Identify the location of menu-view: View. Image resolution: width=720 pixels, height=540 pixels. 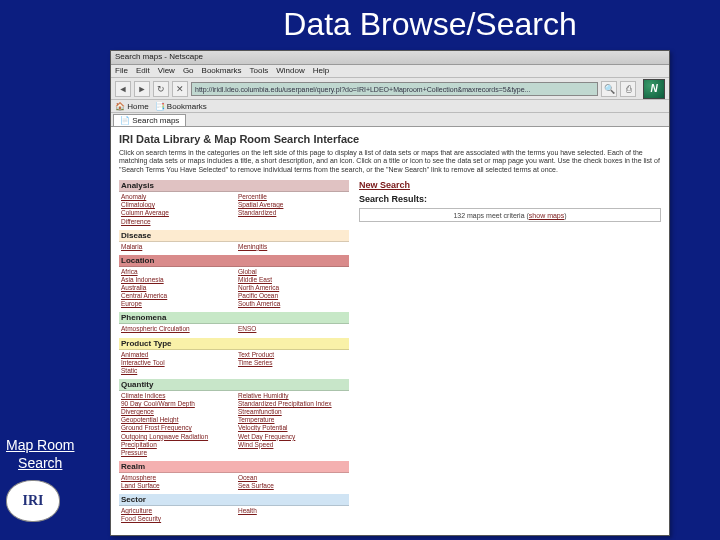
(166, 71).